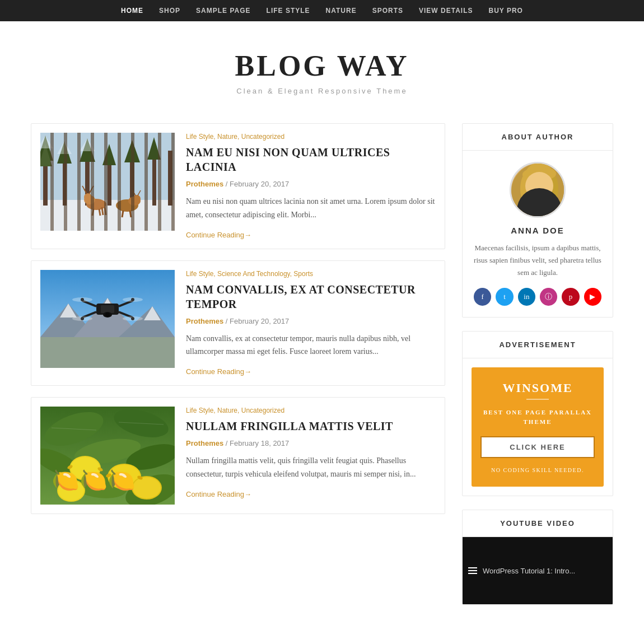 This screenshot has height=644, width=644. Describe the element at coordinates (223, 11) in the screenshot. I see `nav-sample-page: SAMPLE PAGE` at that location.